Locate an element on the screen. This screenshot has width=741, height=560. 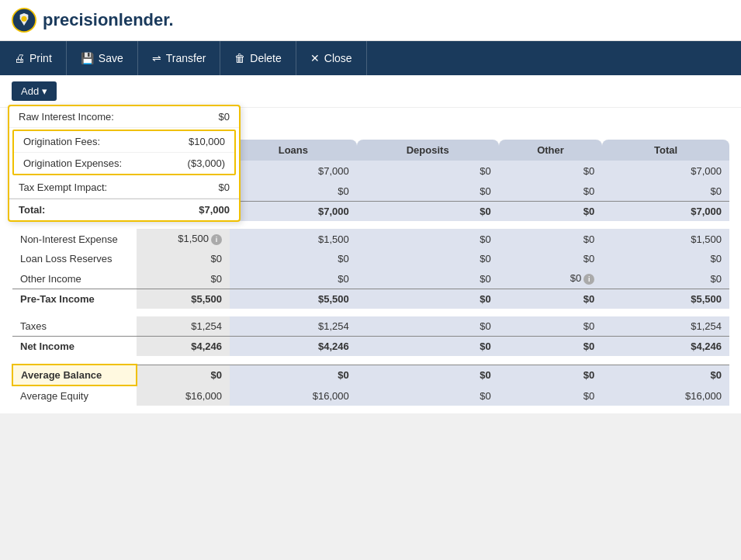
print-button: 🖨 Print is located at coordinates (33, 58).